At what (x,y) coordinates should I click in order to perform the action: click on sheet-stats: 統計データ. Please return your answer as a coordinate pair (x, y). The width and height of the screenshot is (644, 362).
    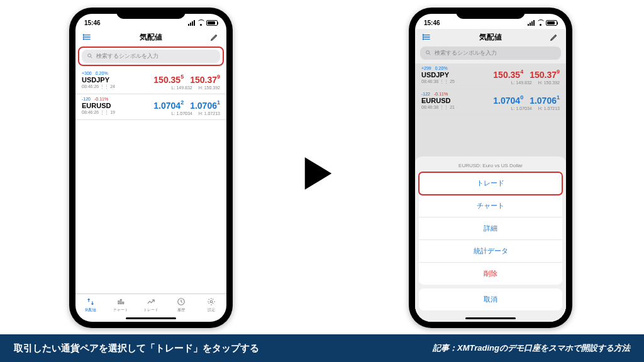
    Looking at the image, I should click on (491, 251).